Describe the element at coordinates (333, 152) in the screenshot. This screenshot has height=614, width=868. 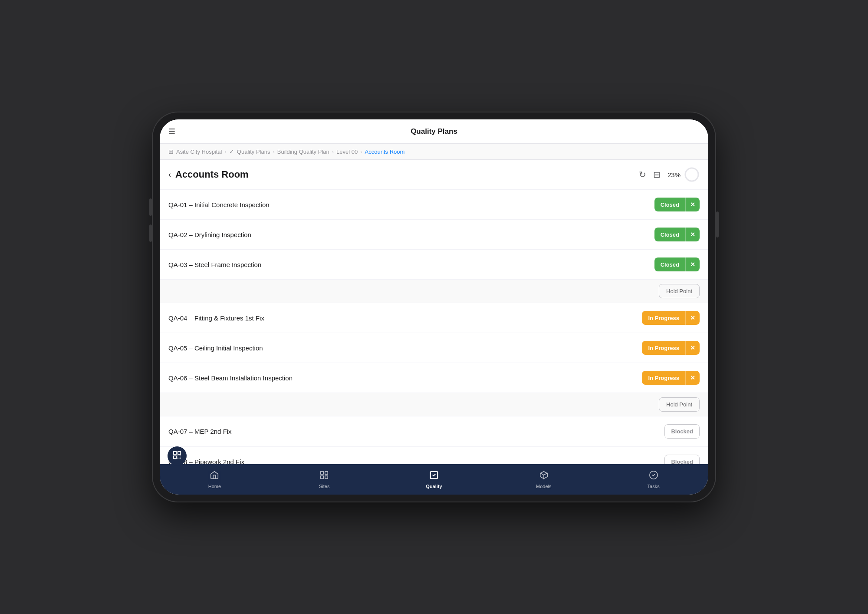
I see `breadcrumb-sep-3: ›` at that location.